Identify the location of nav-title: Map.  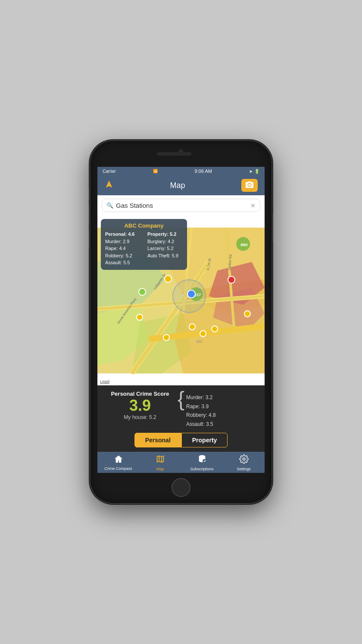
(178, 185).